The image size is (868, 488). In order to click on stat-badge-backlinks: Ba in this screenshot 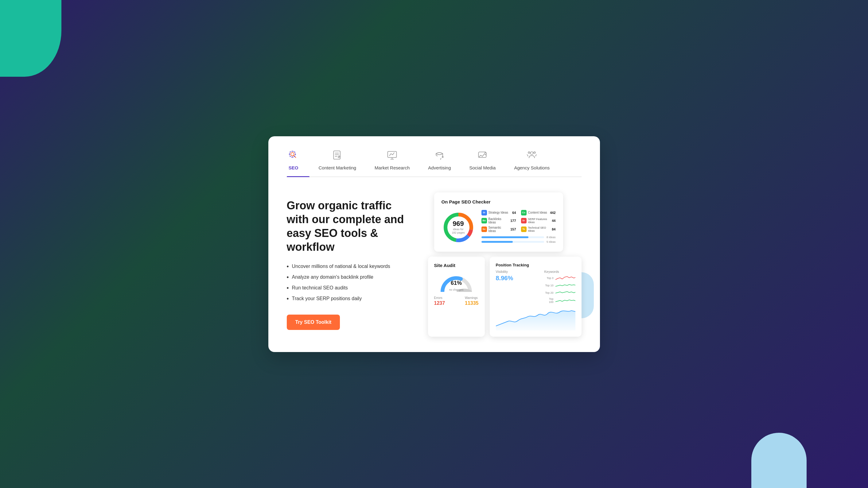, I will do `click(484, 221)`.